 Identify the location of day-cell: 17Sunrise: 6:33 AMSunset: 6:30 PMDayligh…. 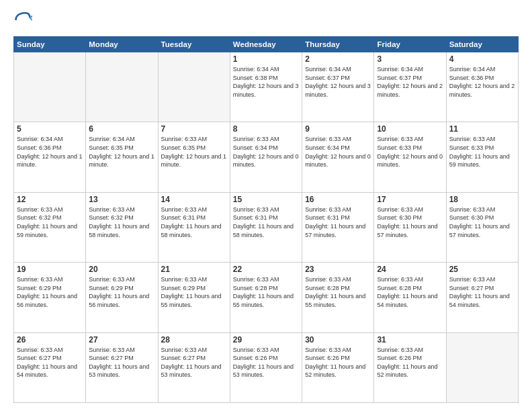
(410, 227).